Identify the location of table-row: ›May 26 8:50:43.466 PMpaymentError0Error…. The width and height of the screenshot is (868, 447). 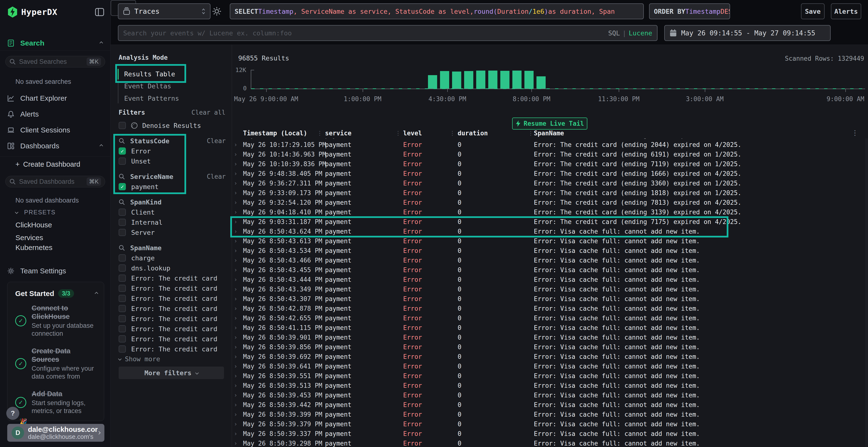
(550, 261).